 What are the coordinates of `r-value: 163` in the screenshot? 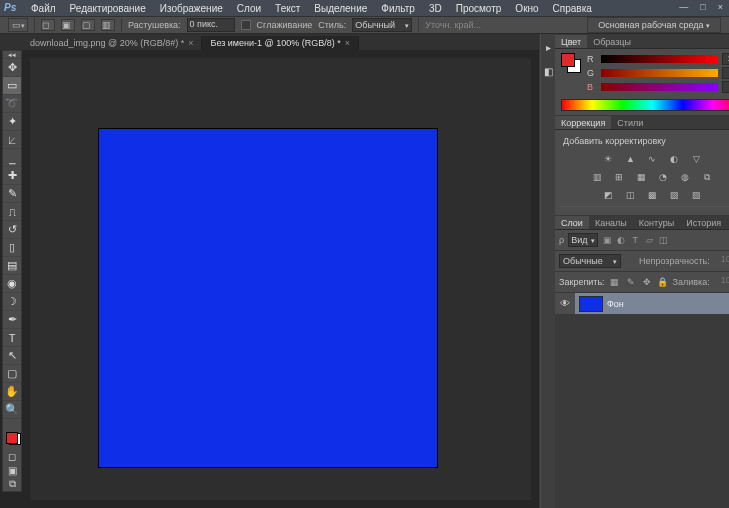 It's located at (726, 59).